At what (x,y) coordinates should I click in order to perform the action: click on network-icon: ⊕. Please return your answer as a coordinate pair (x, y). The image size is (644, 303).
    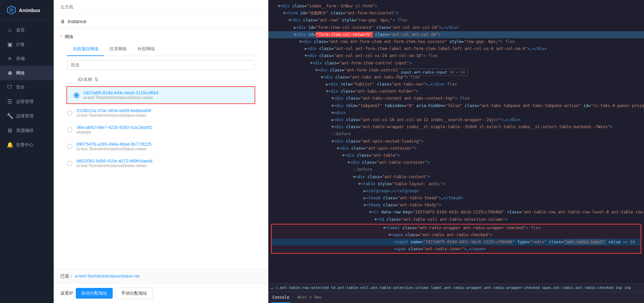
    Looking at the image, I should click on (10, 73).